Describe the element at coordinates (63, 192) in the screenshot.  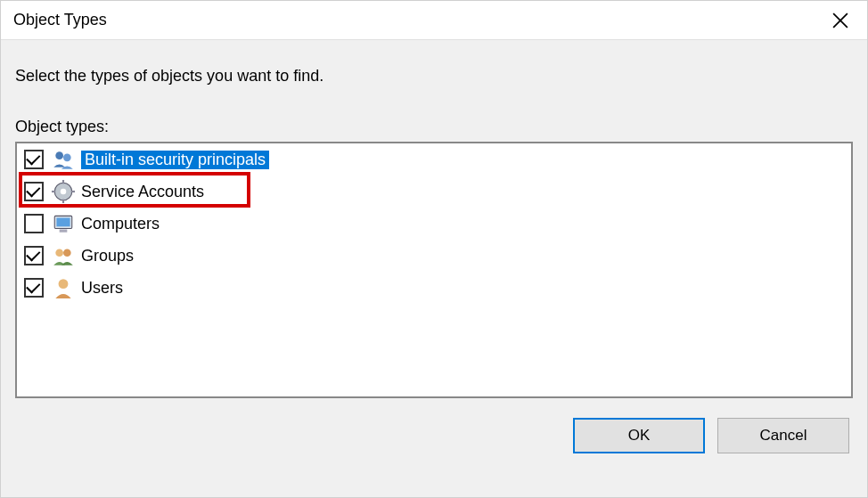
I see `gear-icon` at that location.